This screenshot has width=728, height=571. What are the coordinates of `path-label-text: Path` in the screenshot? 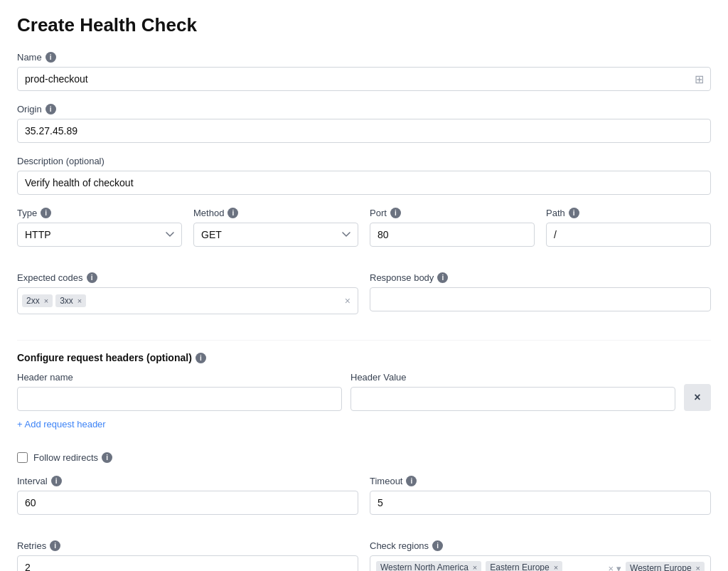 It's located at (556, 213).